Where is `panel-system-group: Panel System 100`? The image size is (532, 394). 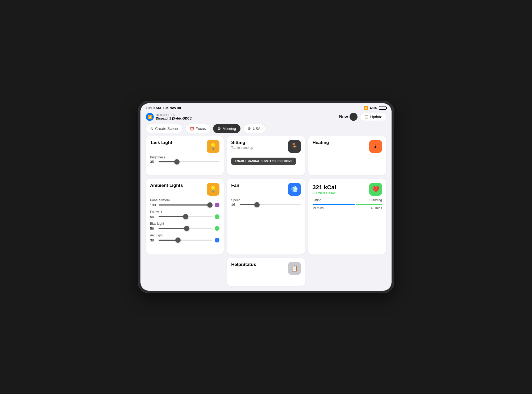
panel-system-group: Panel System 100 is located at coordinates (185, 203).